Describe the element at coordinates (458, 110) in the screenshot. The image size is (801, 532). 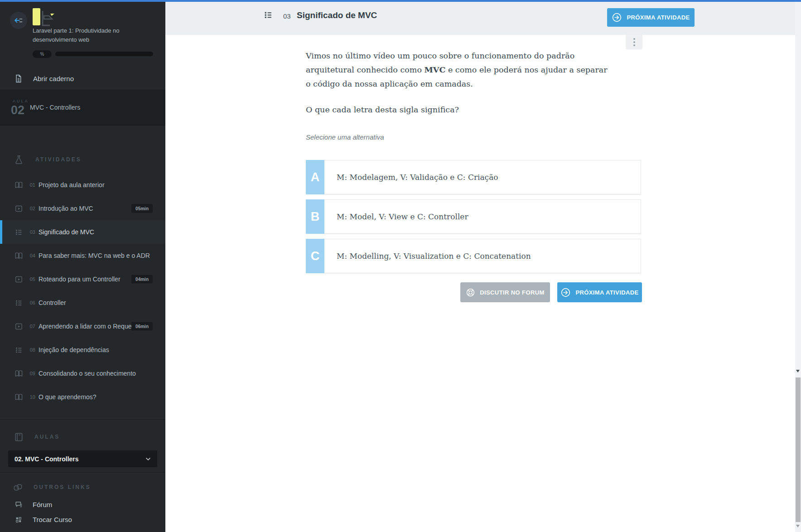
I see `question-paragraph-2: O que cada letra desta sigla significa?` at that location.